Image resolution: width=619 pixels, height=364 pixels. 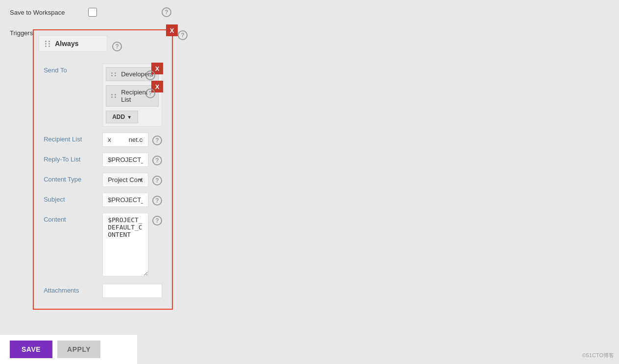 I want to click on subject-input, so click(x=125, y=200).